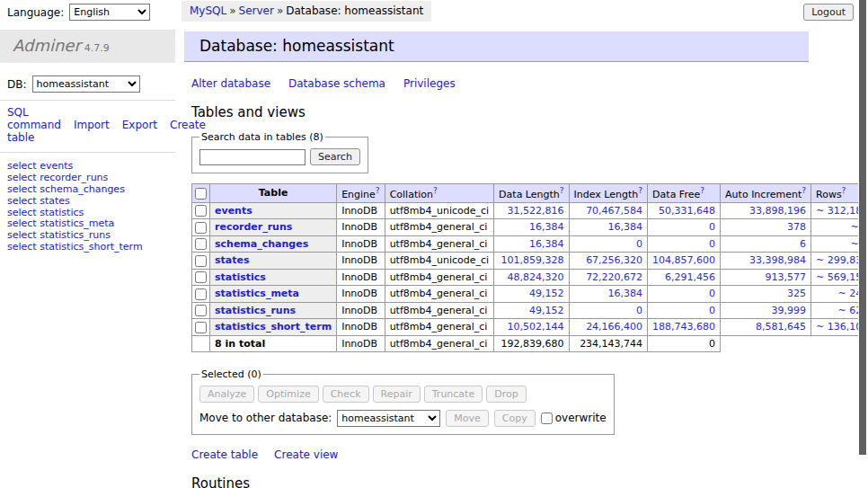  Describe the element at coordinates (47, 45) in the screenshot. I see `app-name: Adminer` at that location.